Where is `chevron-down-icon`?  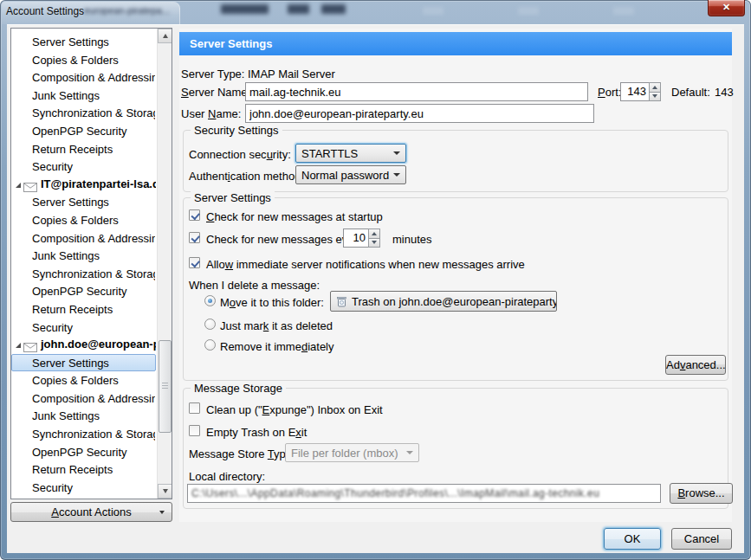 chevron-down-icon is located at coordinates (162, 512).